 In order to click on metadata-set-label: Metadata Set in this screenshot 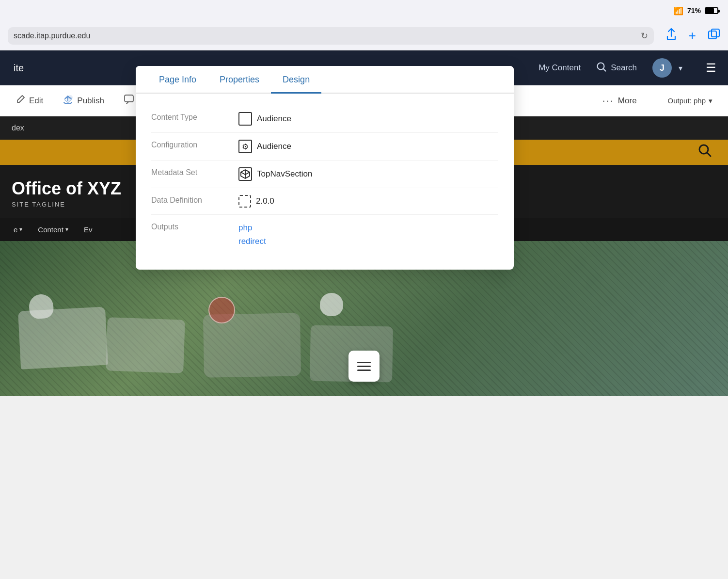, I will do `click(195, 172)`.